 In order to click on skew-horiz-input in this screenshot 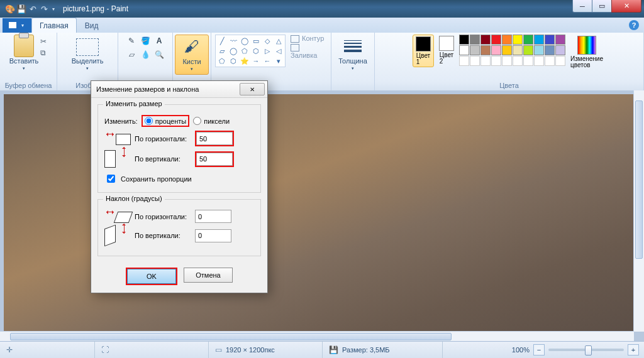, I will do `click(213, 216)`.